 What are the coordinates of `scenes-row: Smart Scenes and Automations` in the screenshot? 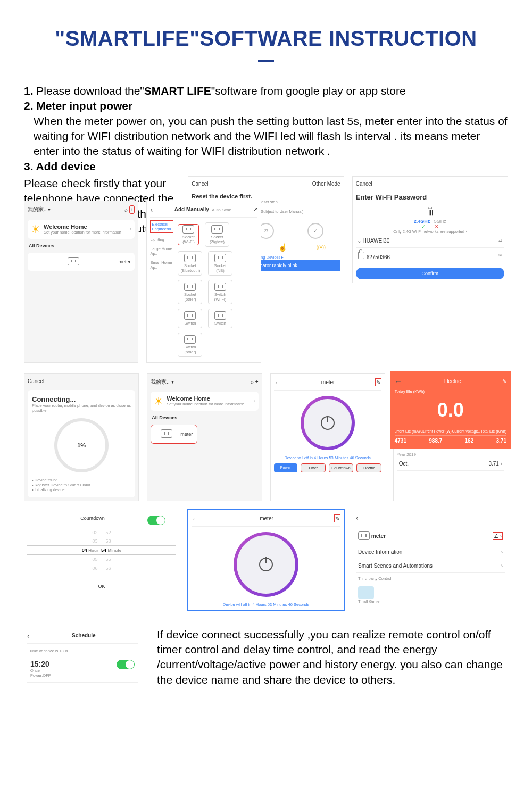 It's located at (395, 566).